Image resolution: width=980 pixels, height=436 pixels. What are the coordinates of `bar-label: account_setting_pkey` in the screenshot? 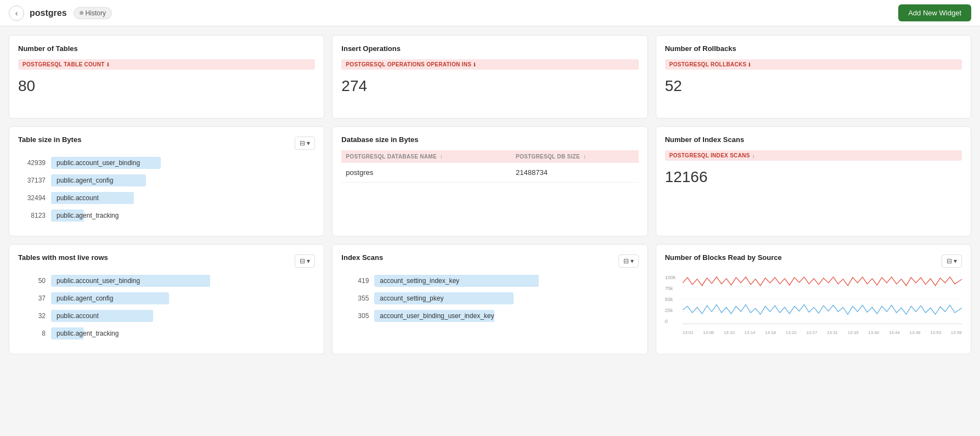 It's located at (444, 298).